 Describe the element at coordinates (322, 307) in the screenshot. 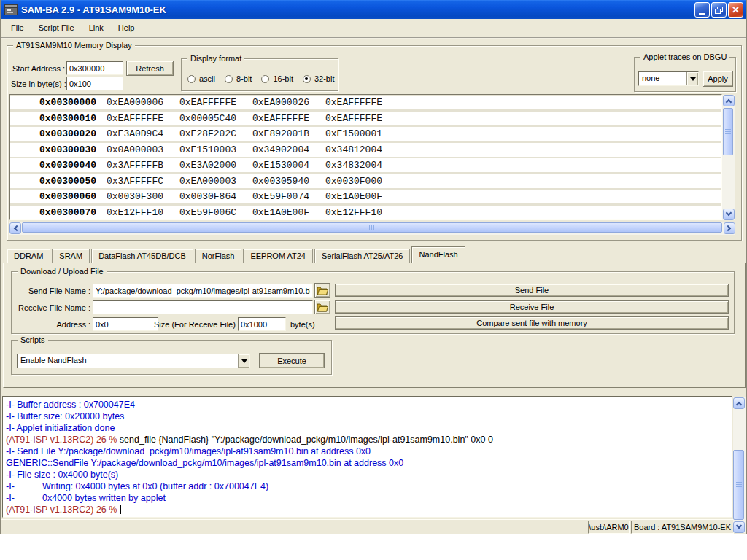

I see `browse-receive-file-button` at that location.